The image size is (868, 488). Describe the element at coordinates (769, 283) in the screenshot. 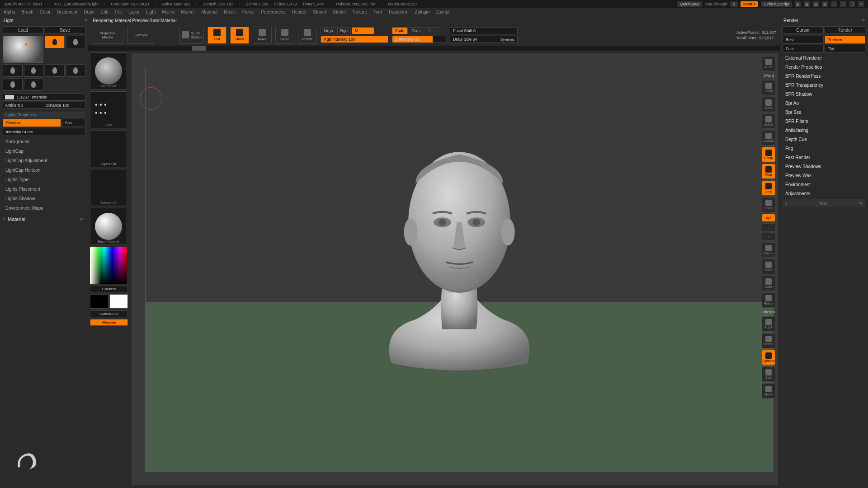

I see `scale-view-button: Scale` at that location.